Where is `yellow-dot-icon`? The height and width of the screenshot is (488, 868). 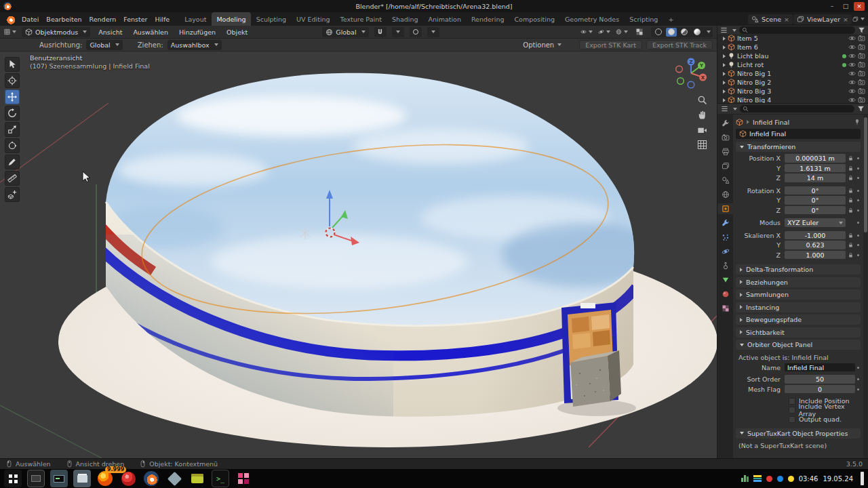
yellow-dot-icon is located at coordinates (791, 479).